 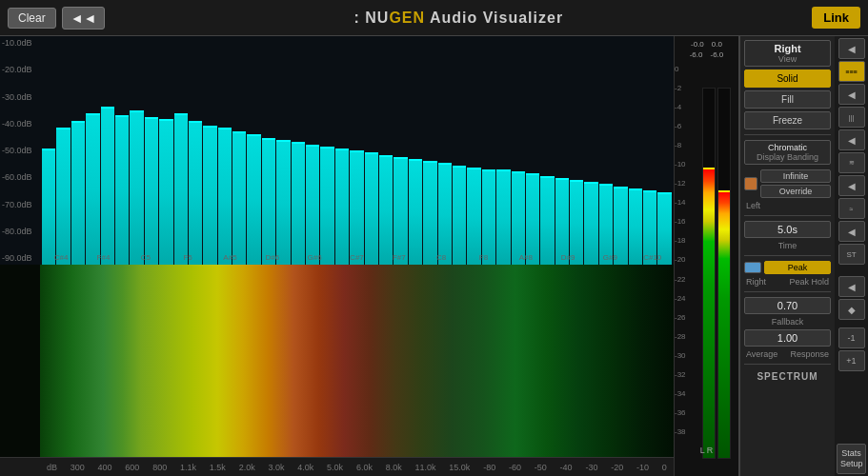 What do you see at coordinates (372, 17) in the screenshot?
I see `title-prefix: : NU` at bounding box center [372, 17].